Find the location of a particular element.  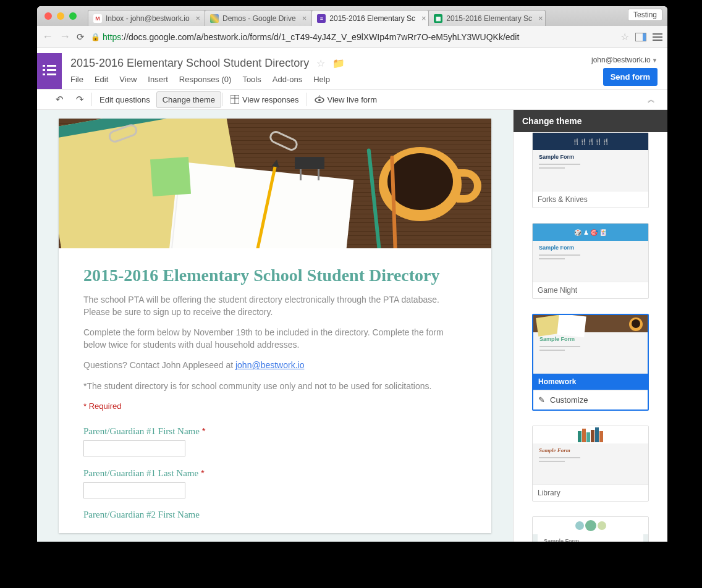

forward-icon: → is located at coordinates (65, 37).